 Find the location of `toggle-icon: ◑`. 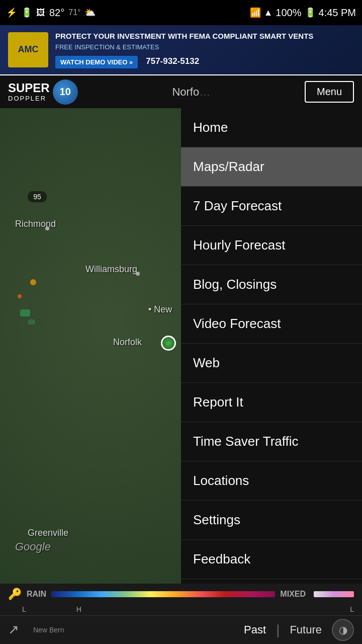

toggle-icon: ◑ is located at coordinates (343, 630).